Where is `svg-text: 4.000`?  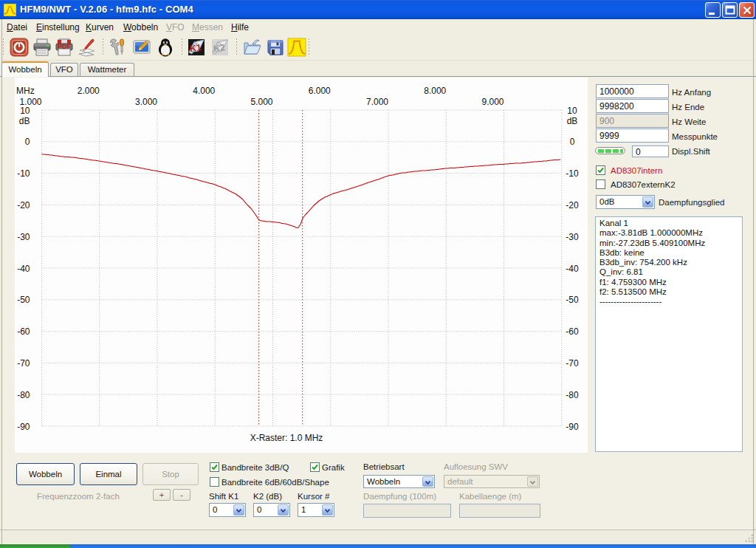
svg-text: 4.000 is located at coordinates (204, 91).